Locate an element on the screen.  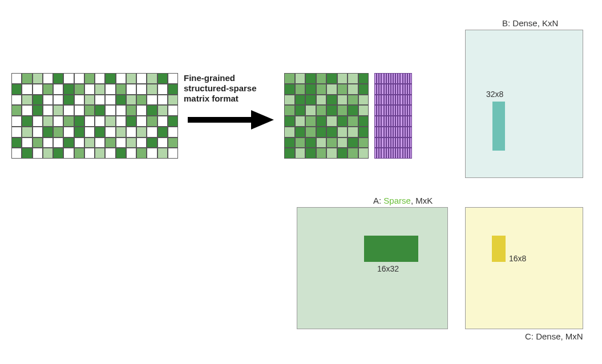
matrix-b-box is located at coordinates (524, 104).